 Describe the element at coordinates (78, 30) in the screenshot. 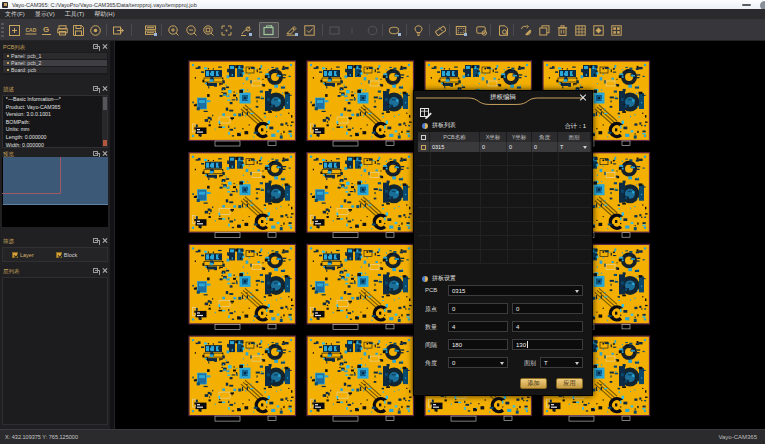

I see `save-button` at that location.